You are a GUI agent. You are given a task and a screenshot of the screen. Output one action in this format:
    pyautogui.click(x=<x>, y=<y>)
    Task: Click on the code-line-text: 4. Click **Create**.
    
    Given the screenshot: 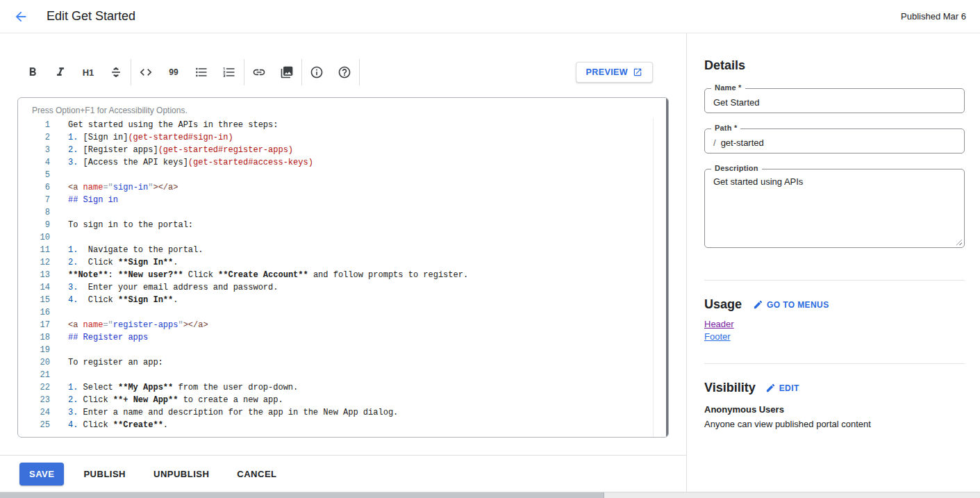 What is the action you would take?
    pyautogui.click(x=109, y=425)
    